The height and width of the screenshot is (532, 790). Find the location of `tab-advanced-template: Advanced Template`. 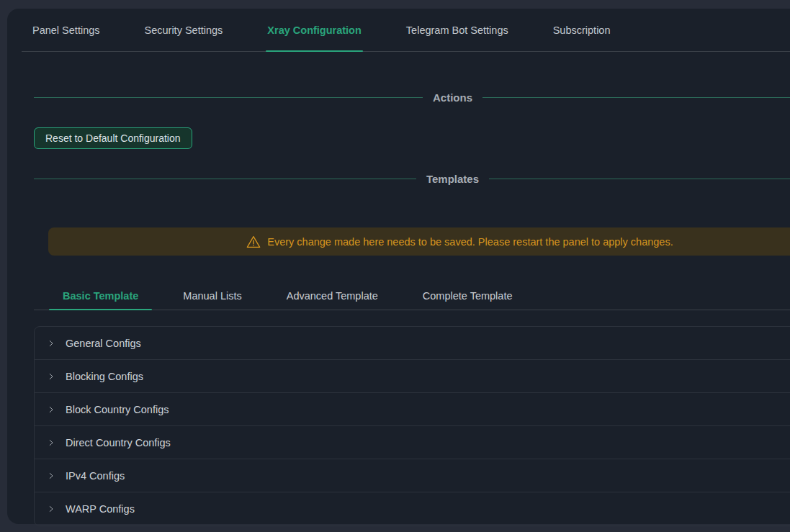

tab-advanced-template: Advanced Template is located at coordinates (333, 295).